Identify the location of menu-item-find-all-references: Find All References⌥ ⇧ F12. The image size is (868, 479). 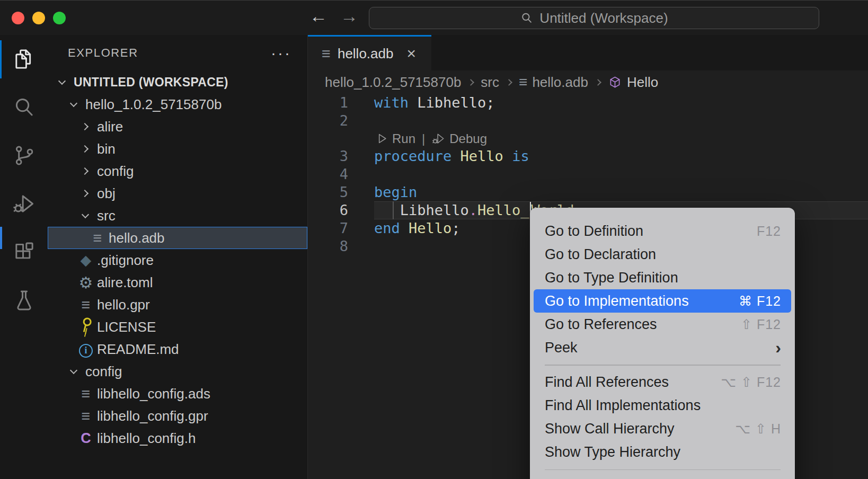
(662, 383).